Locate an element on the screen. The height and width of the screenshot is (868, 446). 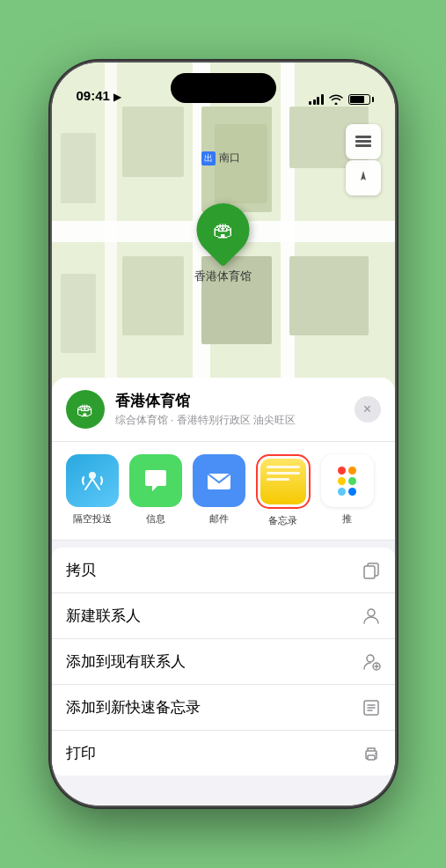
battery-icon is located at coordinates (359, 99).